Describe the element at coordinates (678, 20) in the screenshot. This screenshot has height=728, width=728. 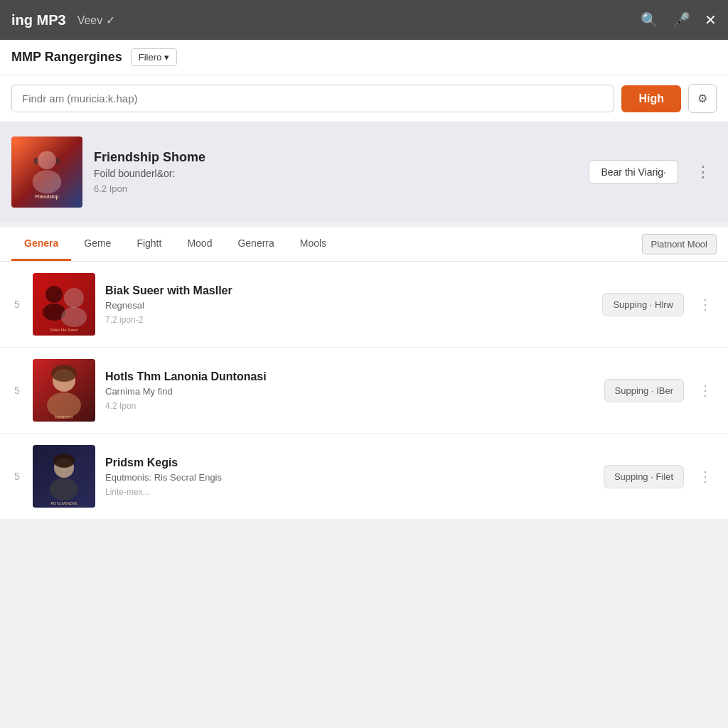
I see `header-icons: 🔍 🎤 ✕` at that location.